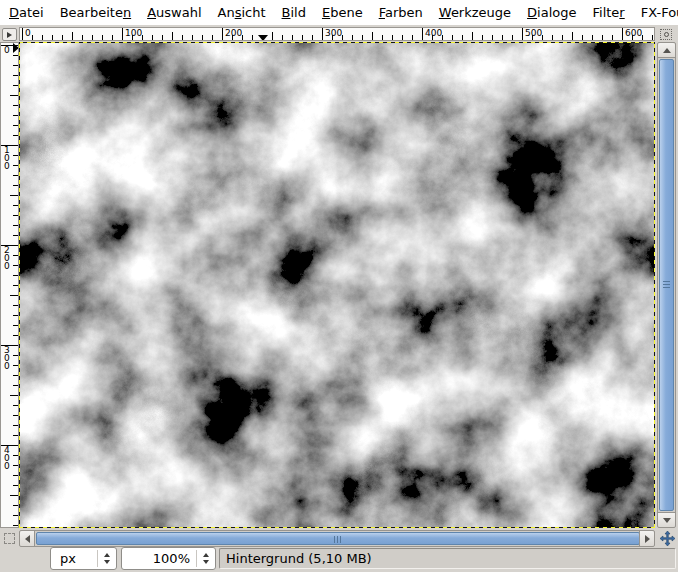  I want to click on layer-boundary-bottom, so click(337, 528).